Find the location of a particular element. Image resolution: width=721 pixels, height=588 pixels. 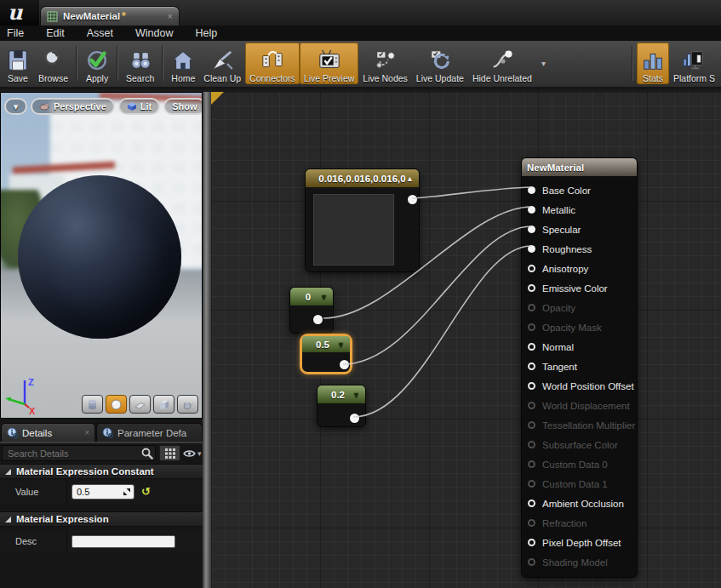

pin-metallic: Metallic is located at coordinates (579, 209).